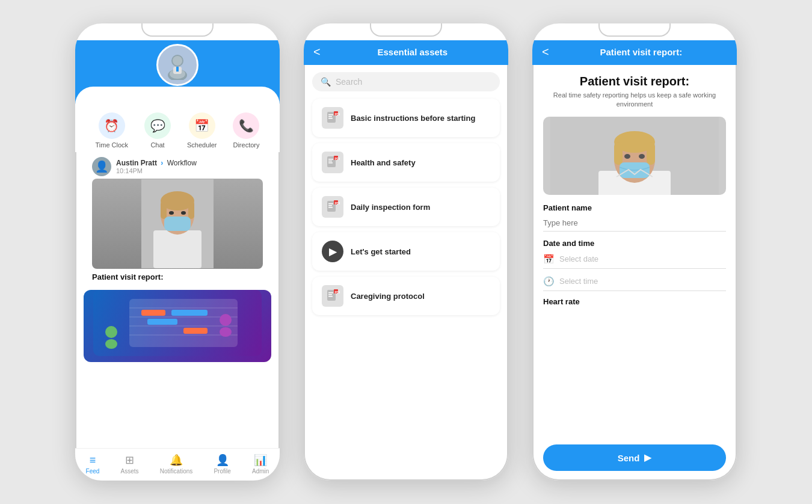  I want to click on list-item: PDF Basic instructions before starting, so click(406, 118).